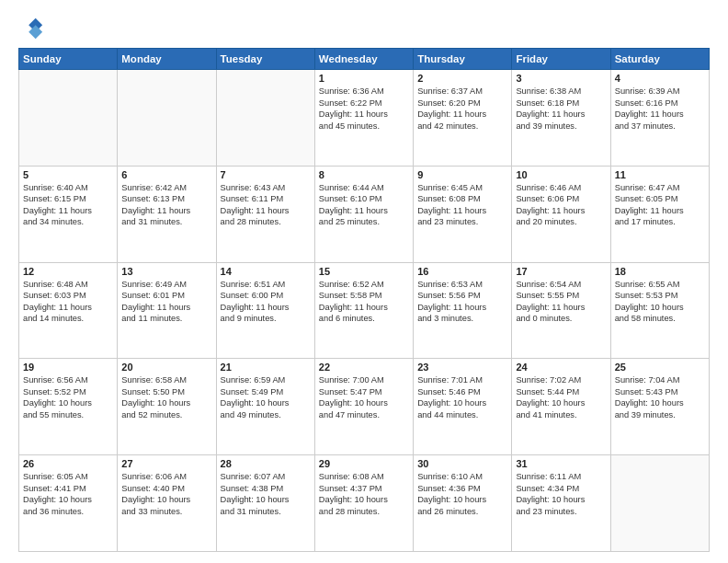 The width and height of the screenshot is (728, 563). Describe the element at coordinates (166, 271) in the screenshot. I see `day-number: 13` at that location.